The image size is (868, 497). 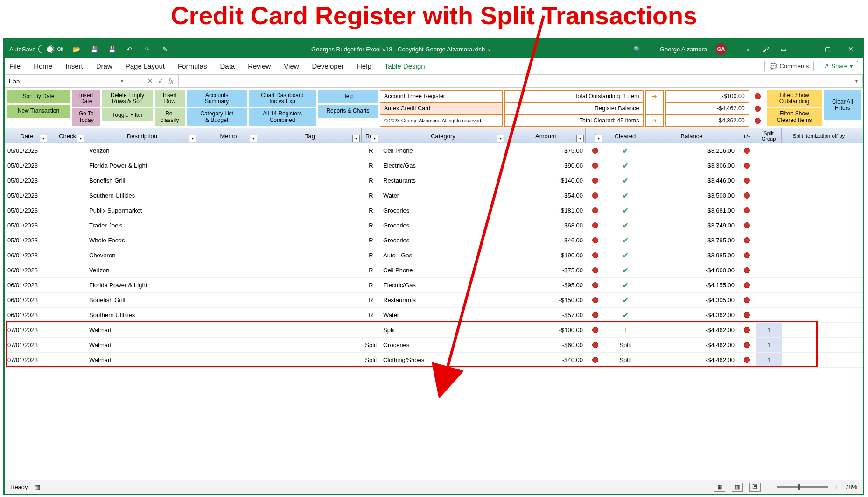 I want to click on table-row: 06/01/2023Bonefish GrillRRestaurants-$15…, so click(x=434, y=300).